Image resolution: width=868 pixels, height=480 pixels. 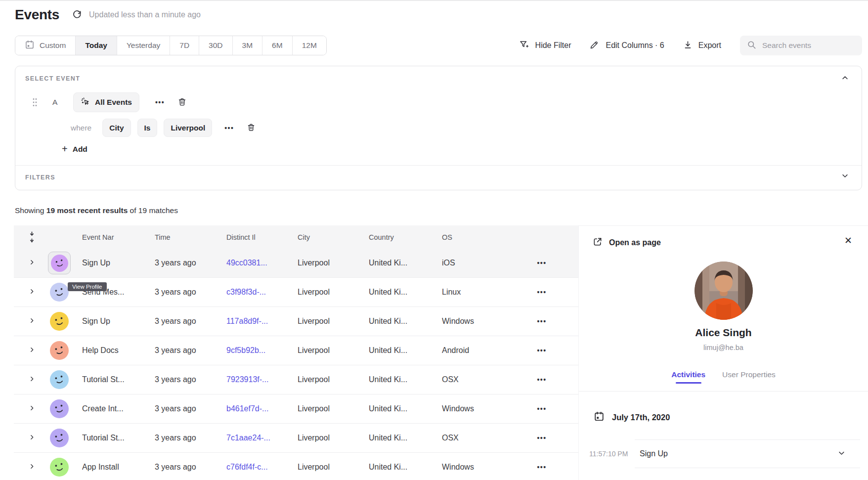 What do you see at coordinates (845, 176) in the screenshot?
I see `expand-filters-button` at bounding box center [845, 176].